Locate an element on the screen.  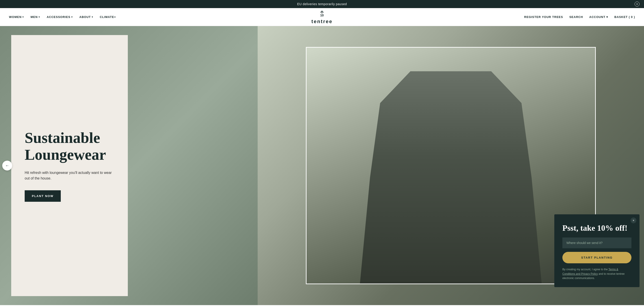
logo-icon: 10 is located at coordinates (322, 15).